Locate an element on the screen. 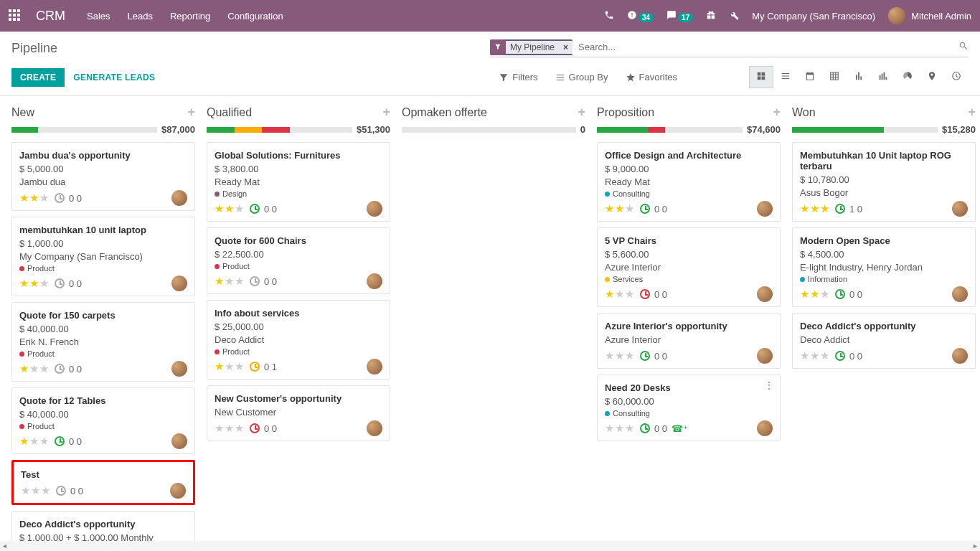 This screenshot has width=980, height=551. activity-view-icon is located at coordinates (956, 77).